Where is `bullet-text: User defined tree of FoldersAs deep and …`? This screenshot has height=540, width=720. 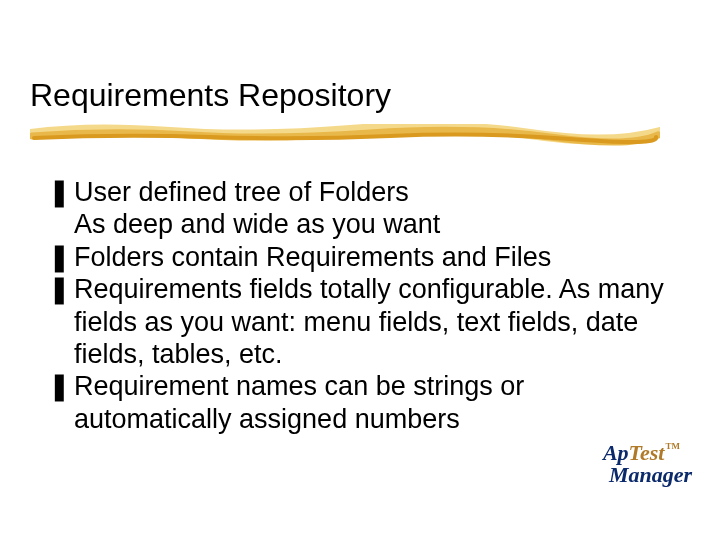 bullet-text: User defined tree of FoldersAs deep and … is located at coordinates (257, 208).